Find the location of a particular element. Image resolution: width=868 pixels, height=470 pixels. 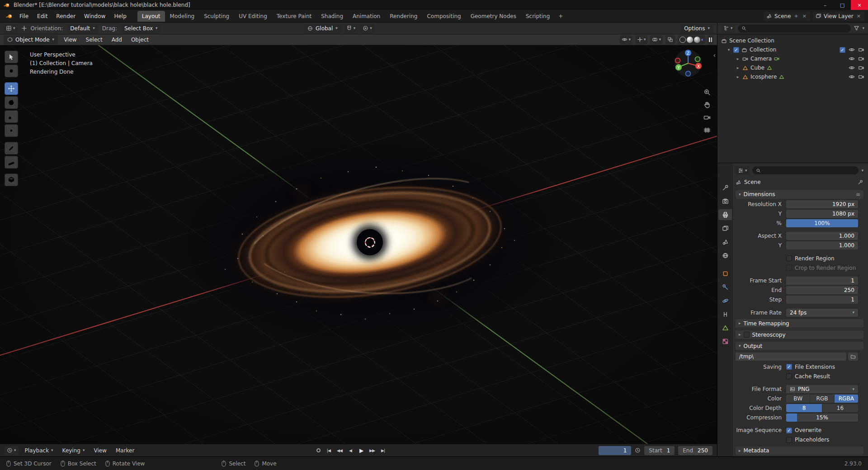

tab-output-properties is located at coordinates (725, 215).